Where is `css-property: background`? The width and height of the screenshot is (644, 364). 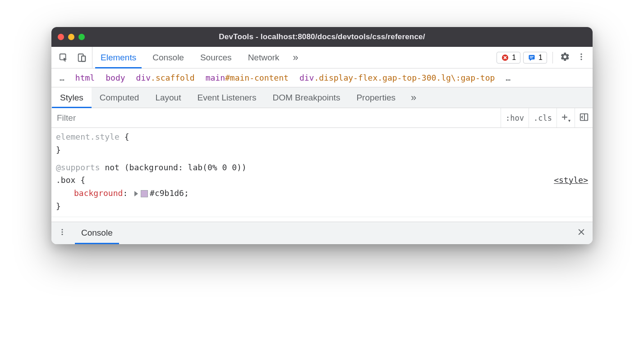 css-property: background is located at coordinates (98, 193).